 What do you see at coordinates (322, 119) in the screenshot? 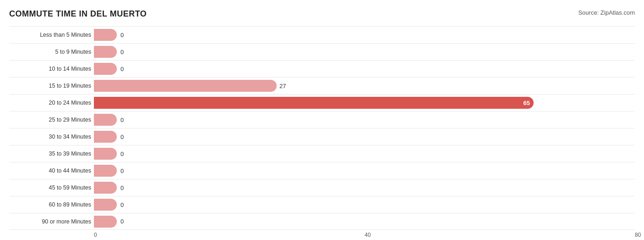
I see `bar-row: 25 to 29 Minutes0` at bounding box center [322, 119].